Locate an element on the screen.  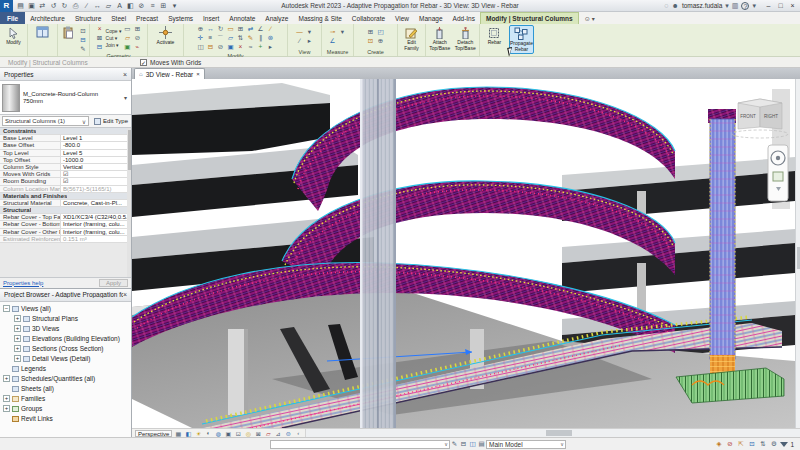
minimize-button: – is located at coordinates (768, 6).